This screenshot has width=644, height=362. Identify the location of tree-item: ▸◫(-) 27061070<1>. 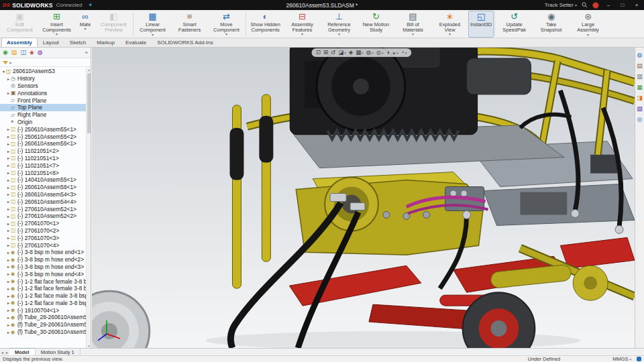
(46, 224).